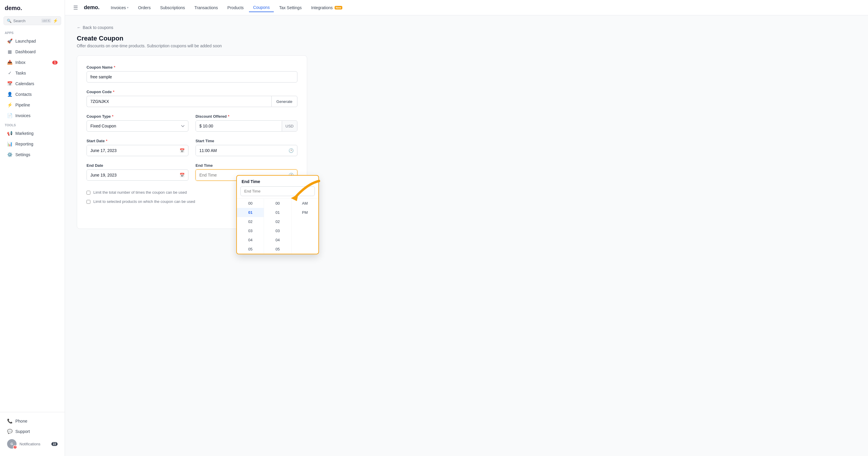 This screenshot has width=868, height=456. What do you see at coordinates (250, 222) in the screenshot?
I see `hour-item-02: 02` at bounding box center [250, 222].